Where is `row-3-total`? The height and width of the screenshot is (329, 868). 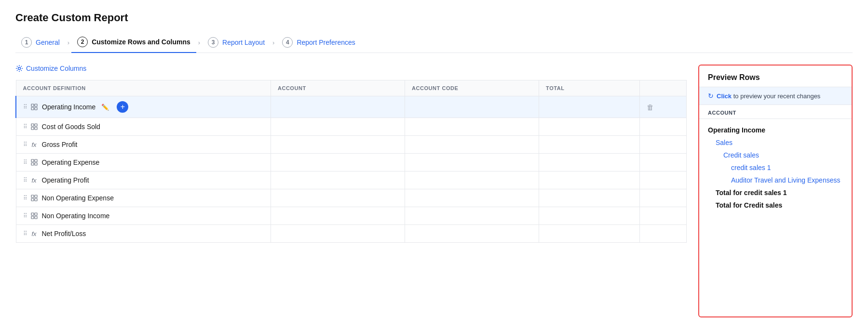 row-3-total is located at coordinates (589, 145).